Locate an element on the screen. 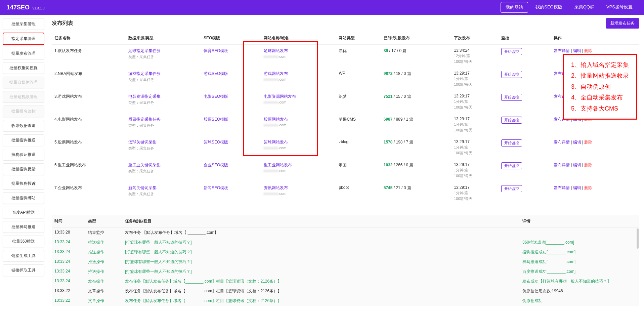 The width and height of the screenshot is (644, 336). source-link: 新闻关键词采集 is located at coordinates (142, 188).